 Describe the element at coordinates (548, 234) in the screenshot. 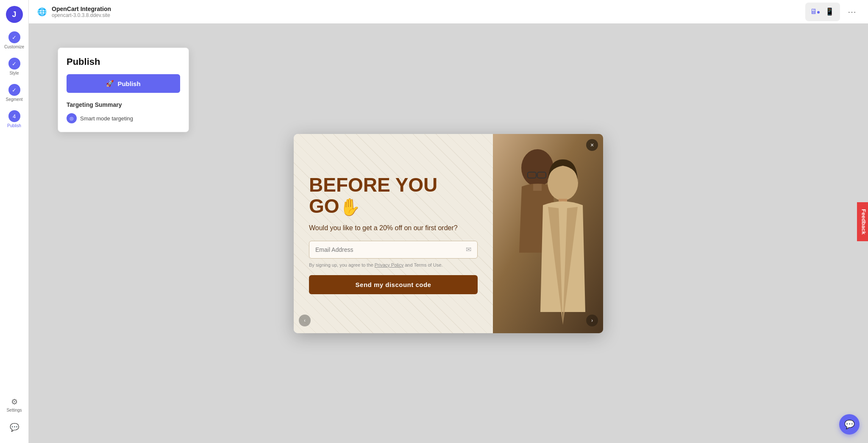

I see `modal-right-panel` at that location.